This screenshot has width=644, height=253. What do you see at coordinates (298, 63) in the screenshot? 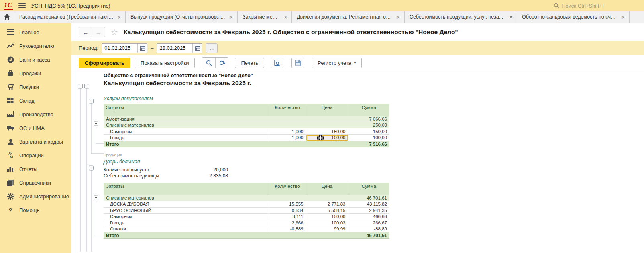
I see `save-button` at bounding box center [298, 63].